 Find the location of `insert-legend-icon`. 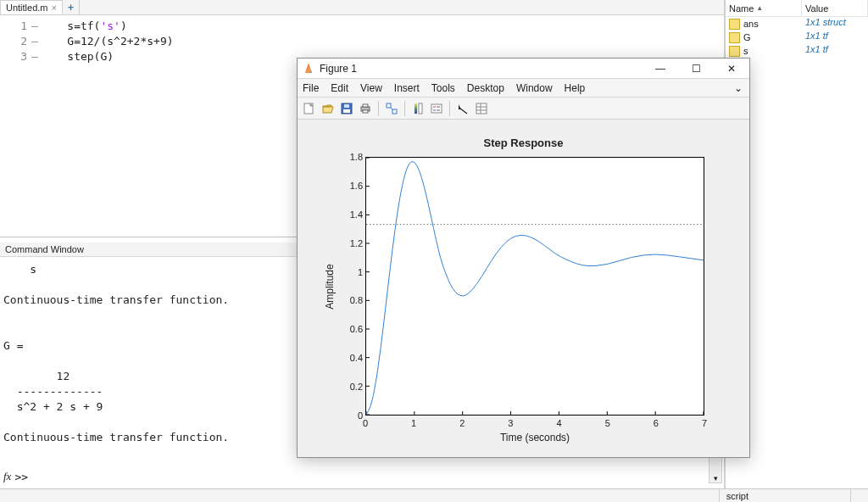

insert-legend-icon is located at coordinates (437, 109).